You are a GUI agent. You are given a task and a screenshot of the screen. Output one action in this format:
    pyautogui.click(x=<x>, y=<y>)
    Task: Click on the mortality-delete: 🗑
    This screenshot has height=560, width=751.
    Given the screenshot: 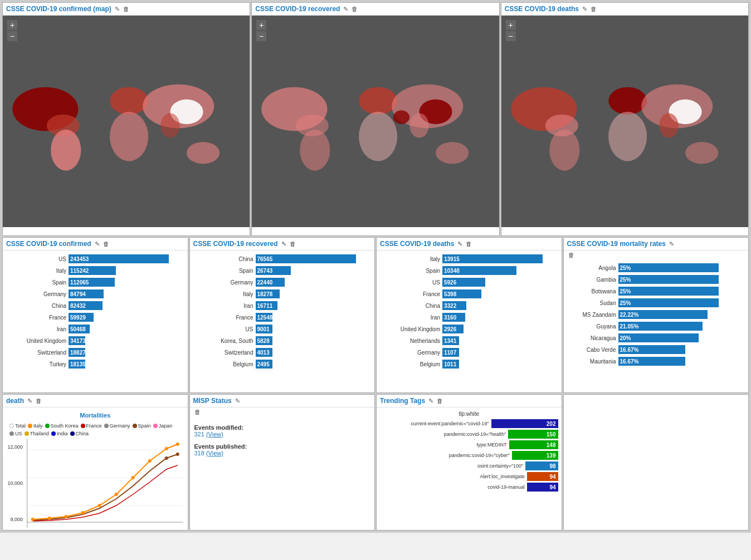 What is the action you would take?
    pyautogui.click(x=569, y=255)
    